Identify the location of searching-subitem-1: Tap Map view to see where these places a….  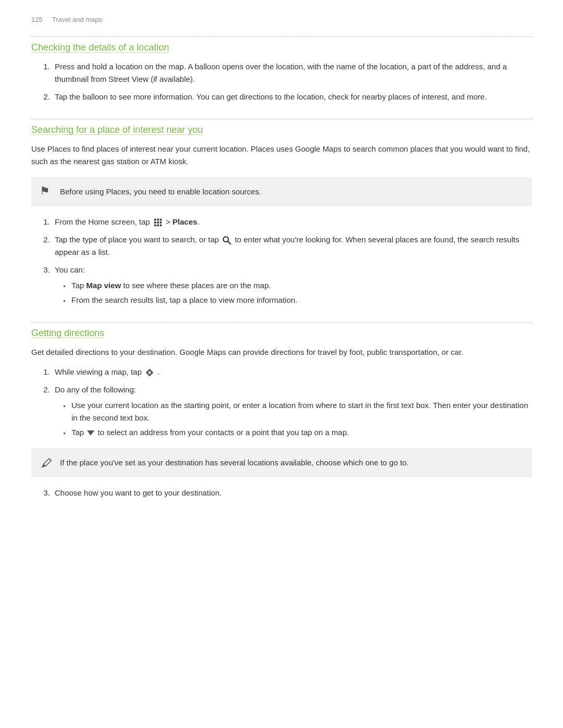
(301, 286).